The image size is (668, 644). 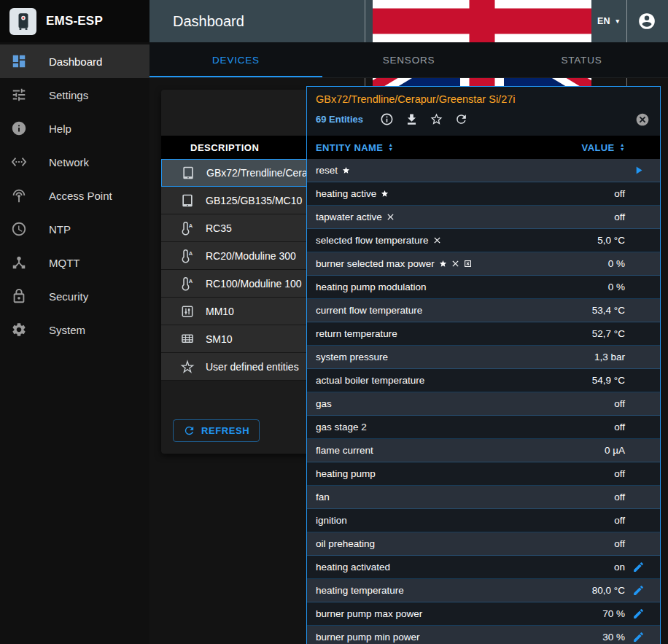 I want to click on info-icon, so click(x=387, y=119).